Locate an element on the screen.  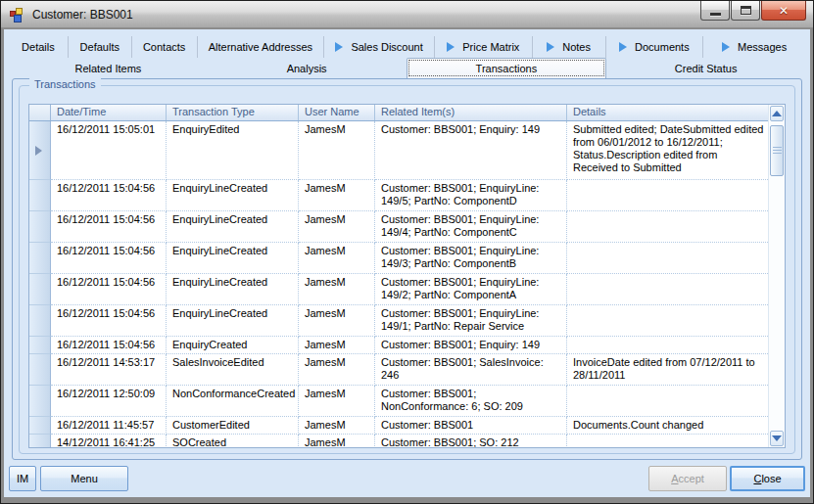
tab-defaults: Defaults is located at coordinates (100, 47).